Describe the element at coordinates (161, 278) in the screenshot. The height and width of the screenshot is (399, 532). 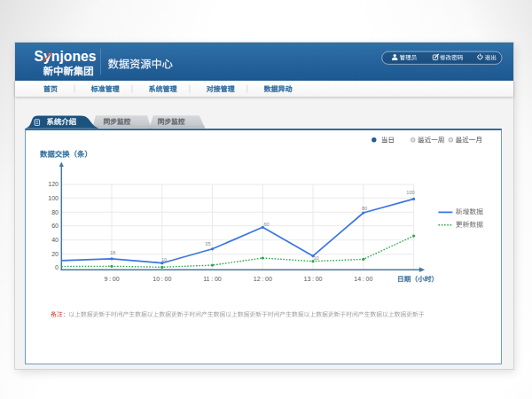
I see `svg-text: 10 : 00` at that location.